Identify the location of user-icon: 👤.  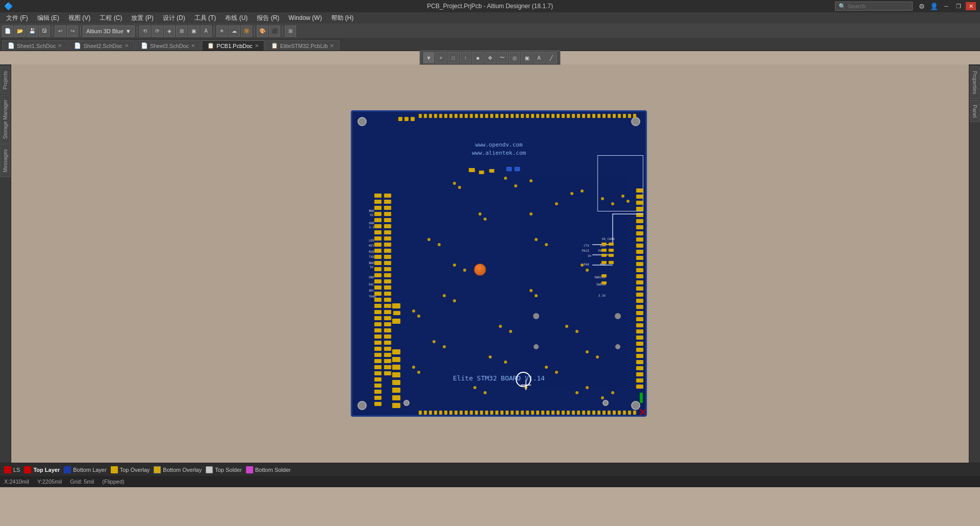
(934, 6).